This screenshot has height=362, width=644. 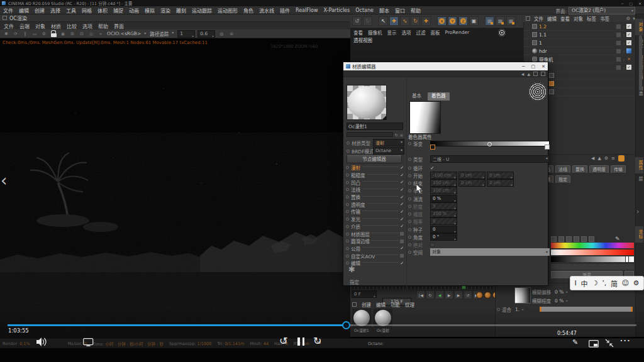 I want to click on menu-item: 文件, so click(x=8, y=10).